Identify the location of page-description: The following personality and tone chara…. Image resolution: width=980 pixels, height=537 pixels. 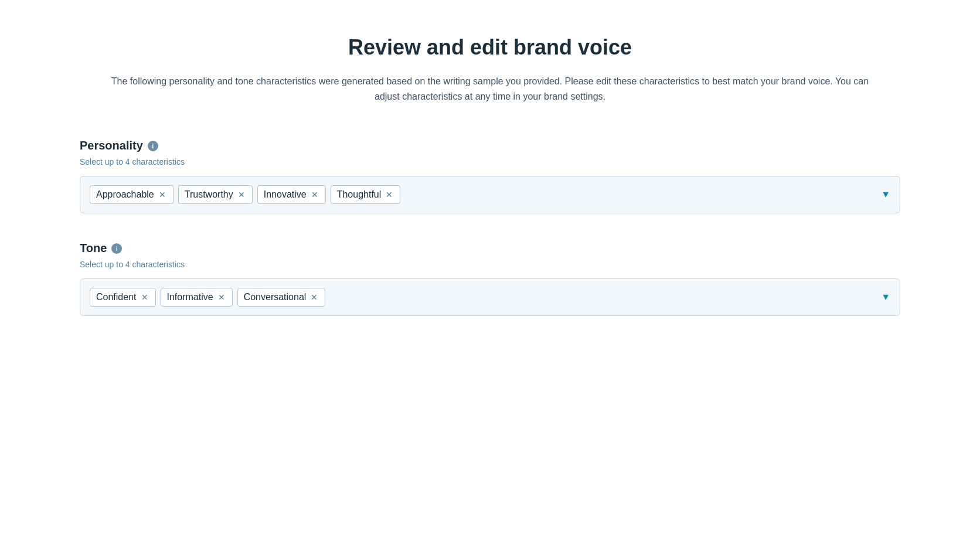
(490, 89).